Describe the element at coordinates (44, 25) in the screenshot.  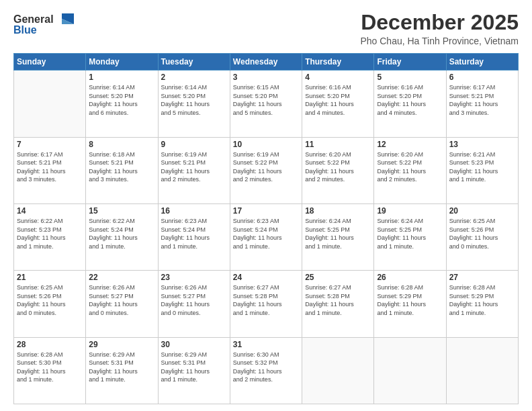
I see `logo-svg: General Blue` at that location.